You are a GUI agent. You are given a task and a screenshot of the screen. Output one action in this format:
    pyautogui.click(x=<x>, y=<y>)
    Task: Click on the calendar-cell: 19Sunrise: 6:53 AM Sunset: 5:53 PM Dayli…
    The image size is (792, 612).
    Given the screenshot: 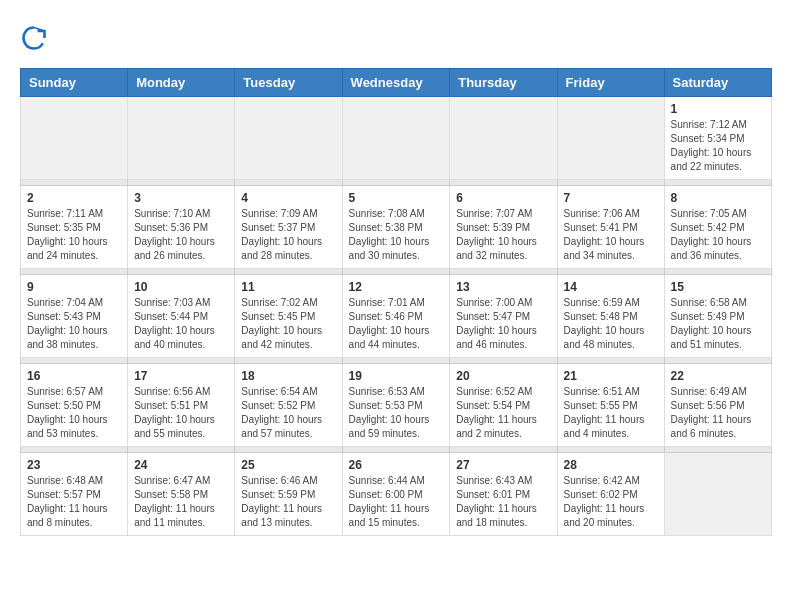 What is the action you would take?
    pyautogui.click(x=396, y=406)
    